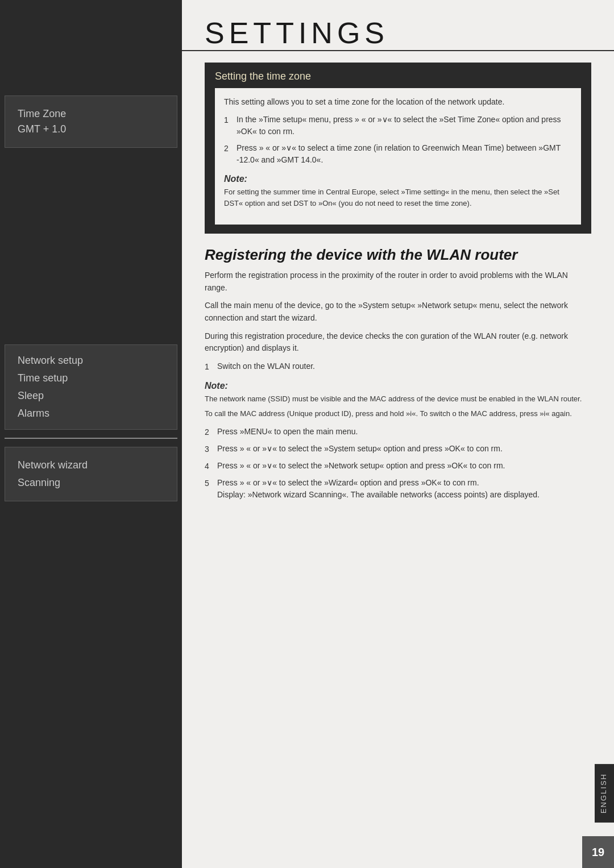 This screenshot has width=614, height=868. I want to click on network-wizard-box: Network wizard Scanning, so click(91, 474).